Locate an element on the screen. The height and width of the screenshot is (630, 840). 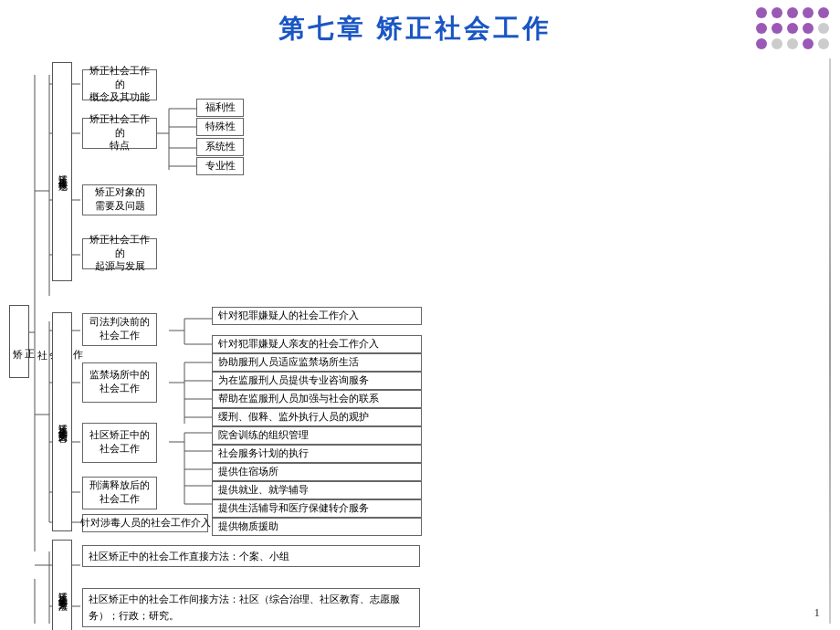
box-indirect: 社区矫正中的社会工作间接方法：社区（综合治理、社区教育、志愿服务）；行政；研究。 is located at coordinates (251, 608).